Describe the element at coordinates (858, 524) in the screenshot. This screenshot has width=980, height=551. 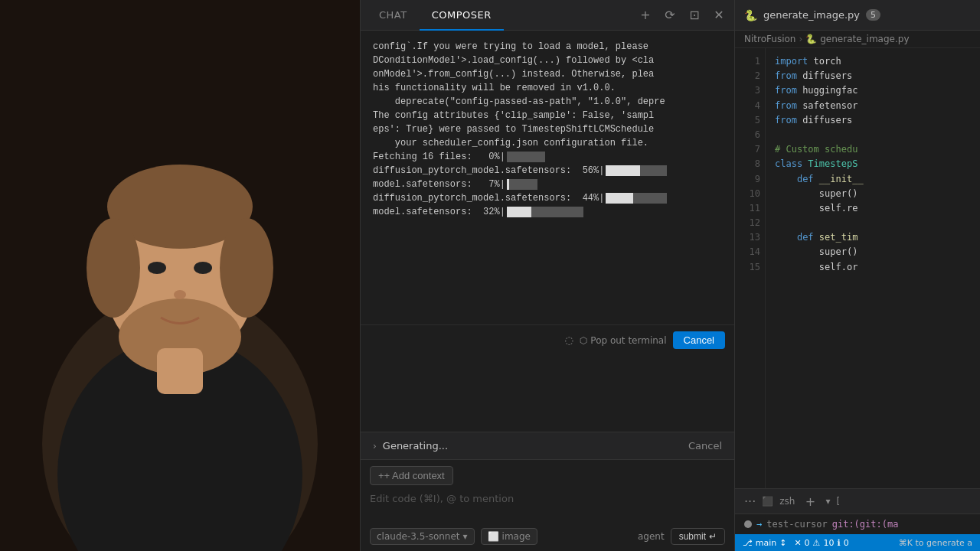
I see `terminal-panel-content: → test-cursor git:(git:(ma` at that location.